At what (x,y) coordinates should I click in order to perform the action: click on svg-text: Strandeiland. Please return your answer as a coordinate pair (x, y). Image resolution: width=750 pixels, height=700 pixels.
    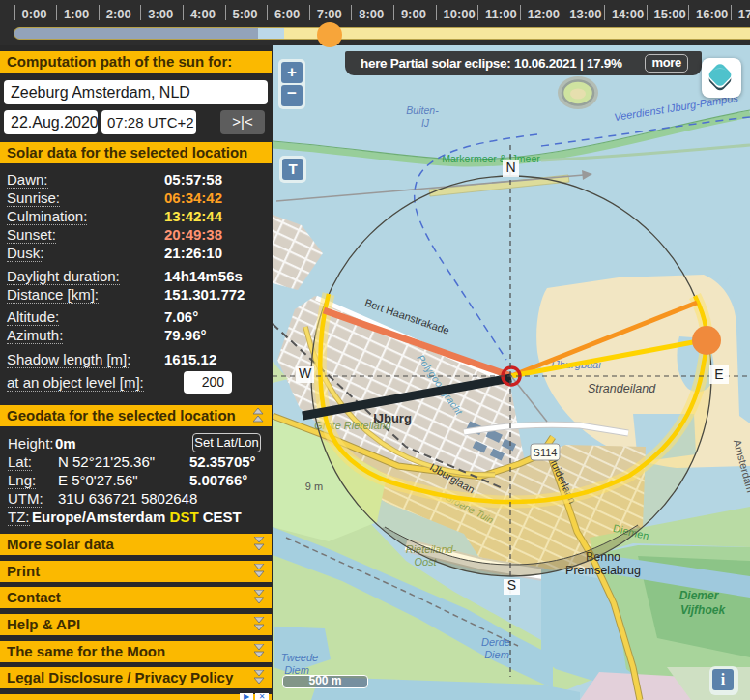
    Looking at the image, I should click on (622, 389).